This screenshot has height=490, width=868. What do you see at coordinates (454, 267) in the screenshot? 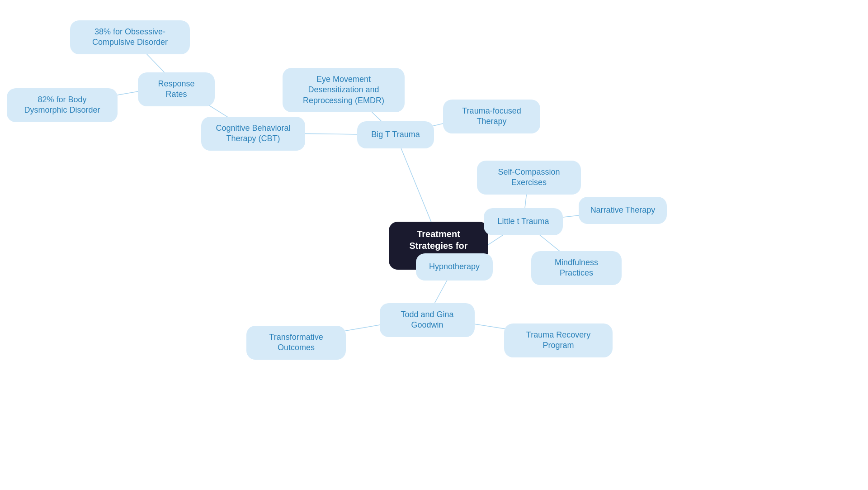
I see `node-hypnotherapy: Hypnotherapy` at bounding box center [454, 267].